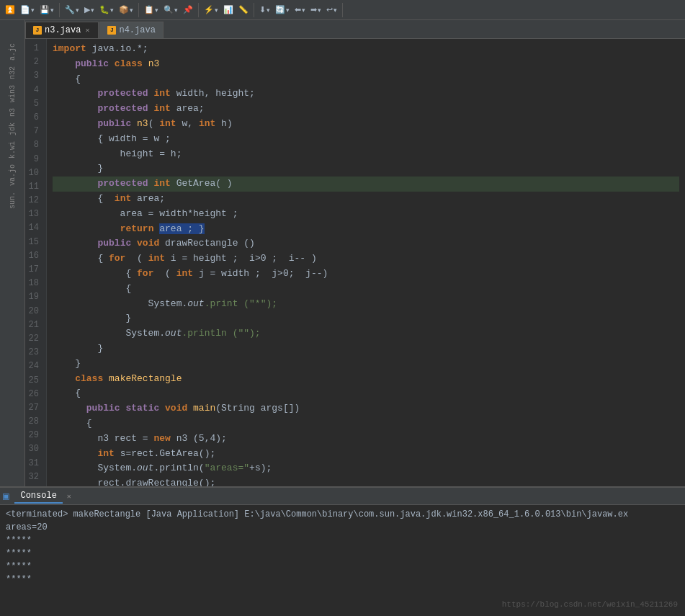 The image size is (685, 616). I want to click on toolbar-btn-run: ▶▾, so click(89, 10).